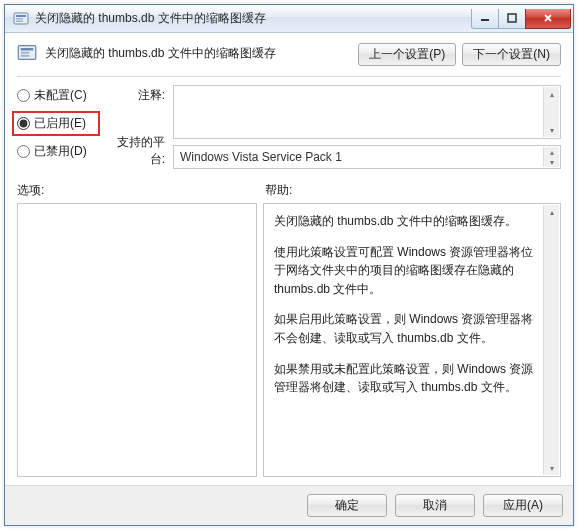  Describe the element at coordinates (24, 152) in the screenshot. I see `radio-disabled-input` at that location.